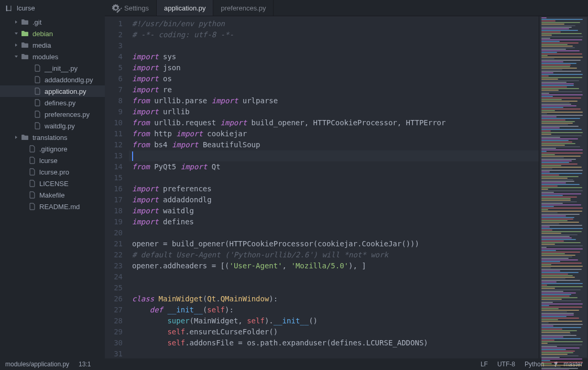  What do you see at coordinates (185, 8) in the screenshot?
I see `tab-label: application.py` at bounding box center [185, 8].